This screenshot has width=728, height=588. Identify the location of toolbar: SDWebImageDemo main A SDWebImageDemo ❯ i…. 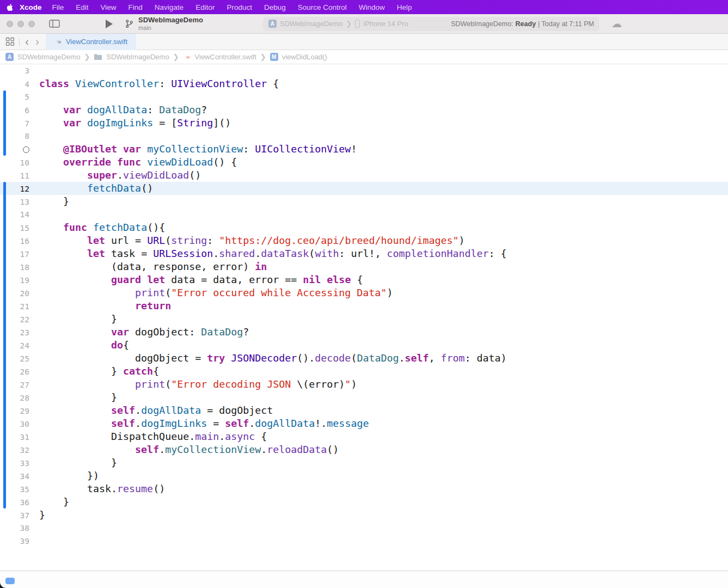
(364, 24).